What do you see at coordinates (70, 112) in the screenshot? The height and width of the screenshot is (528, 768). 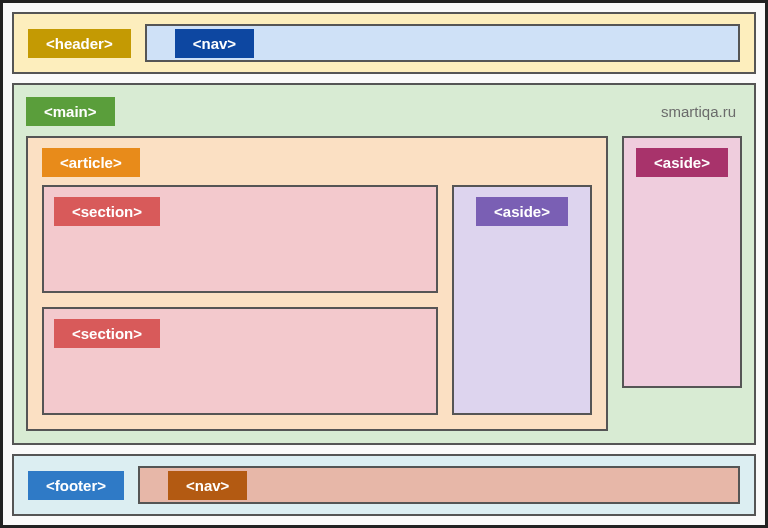 I see `main-tag: <main>` at bounding box center [70, 112].